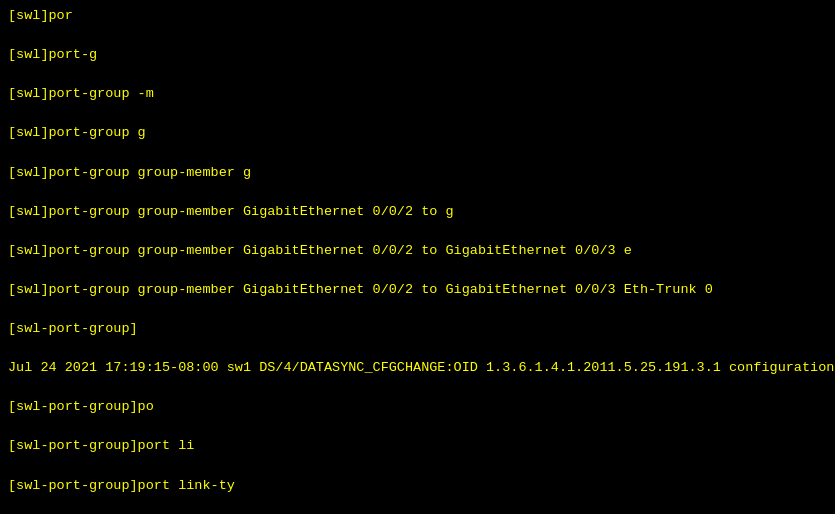 The height and width of the screenshot is (514, 835). What do you see at coordinates (418, 16) in the screenshot?
I see `terminal-line: [swl]por` at bounding box center [418, 16].